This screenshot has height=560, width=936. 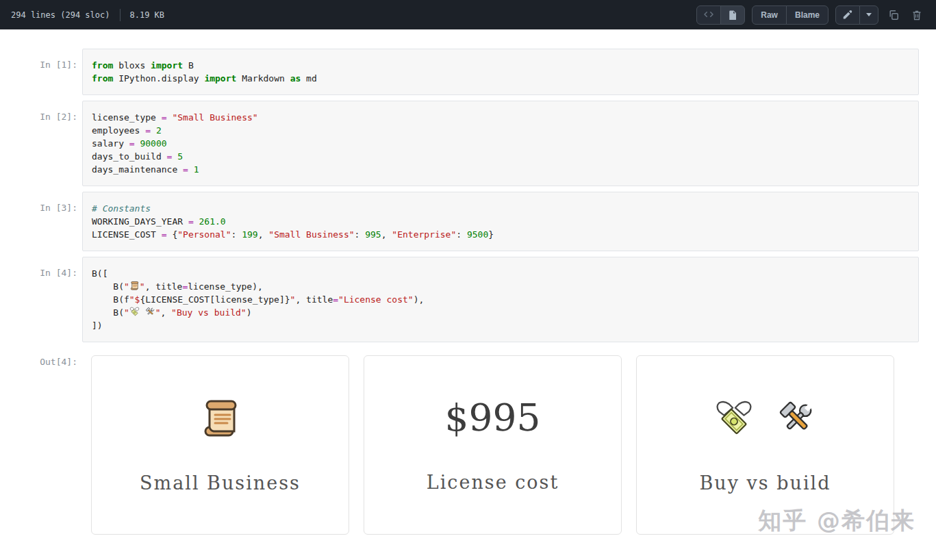 I want to click on output-prompt: Out[4]:, so click(x=41, y=445).